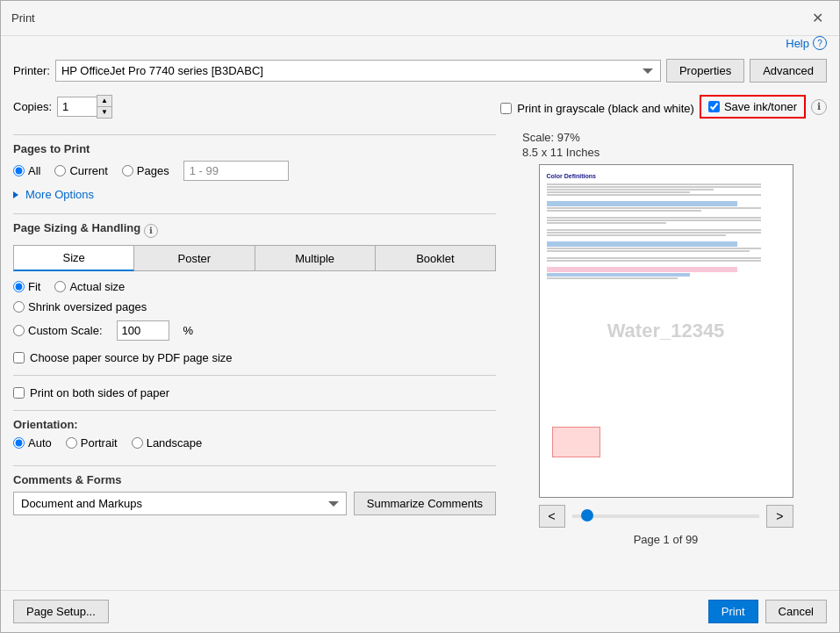 The height and width of the screenshot is (633, 840). What do you see at coordinates (576, 442) in the screenshot?
I see `preview-color-swatch` at bounding box center [576, 442].